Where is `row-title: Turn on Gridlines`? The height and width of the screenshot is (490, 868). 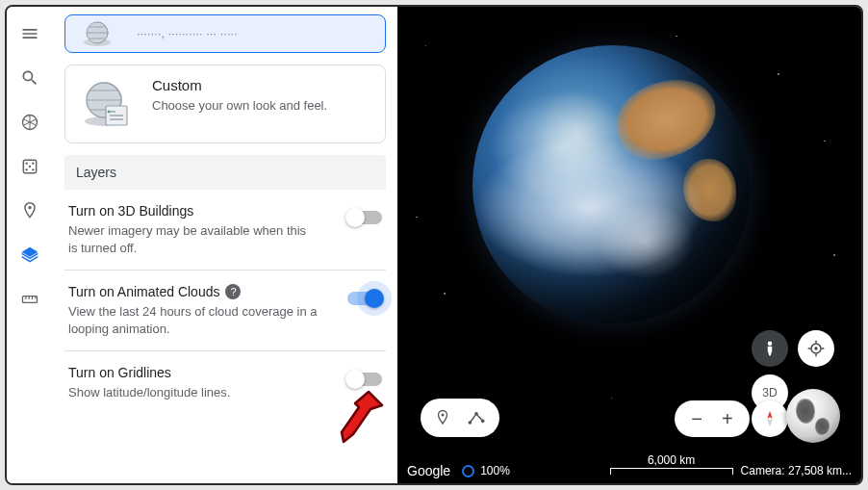
row-title: Turn on Gridlines is located at coordinates (203, 373).